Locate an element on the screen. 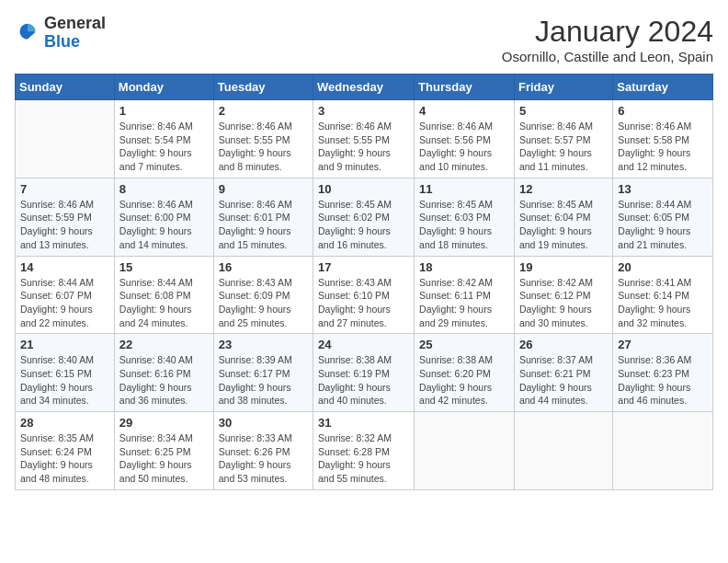  day-info: Sunrise: 8:37 AMSunset: 6:21 PMDaylight:… is located at coordinates (563, 381).